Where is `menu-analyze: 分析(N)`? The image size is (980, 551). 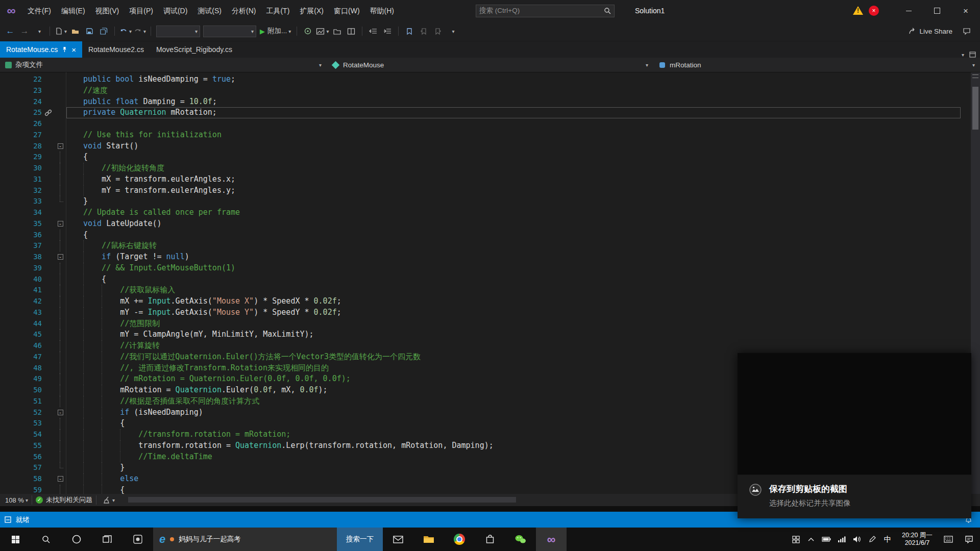 menu-analyze: 分析(N) is located at coordinates (244, 11).